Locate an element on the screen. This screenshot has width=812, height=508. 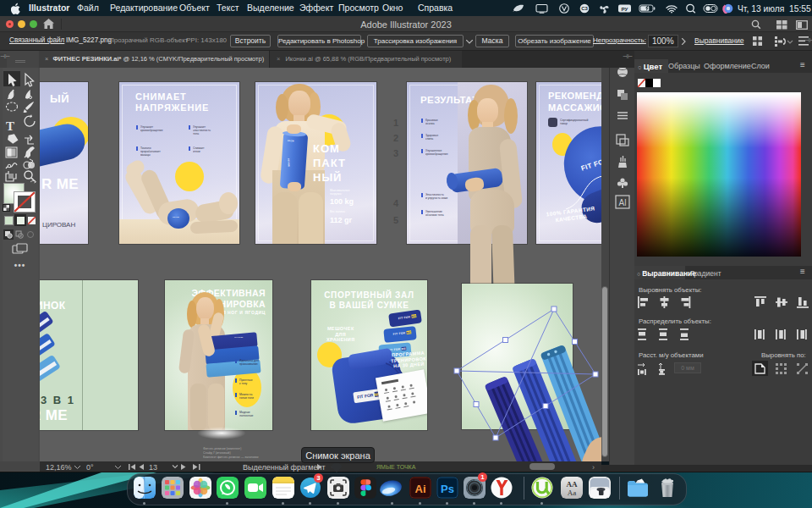
svg-text: T is located at coordinates (10, 126).